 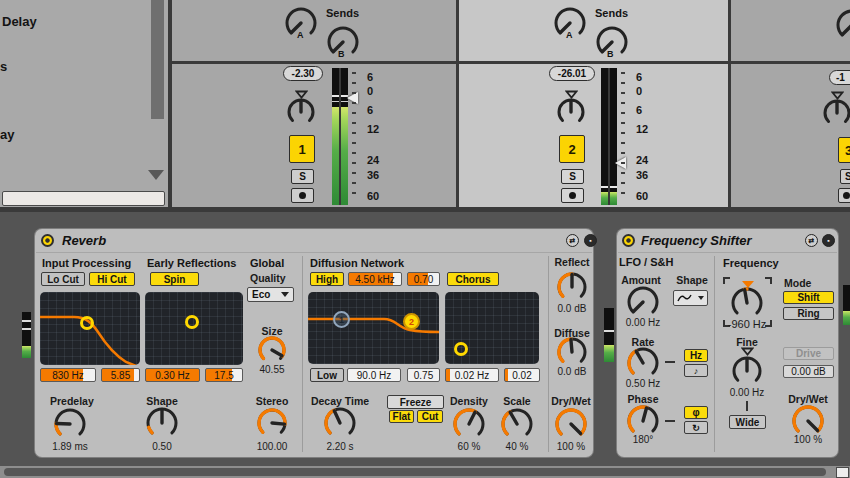 What do you see at coordinates (272, 350) in the screenshot?
I see `size-knob` at bounding box center [272, 350].